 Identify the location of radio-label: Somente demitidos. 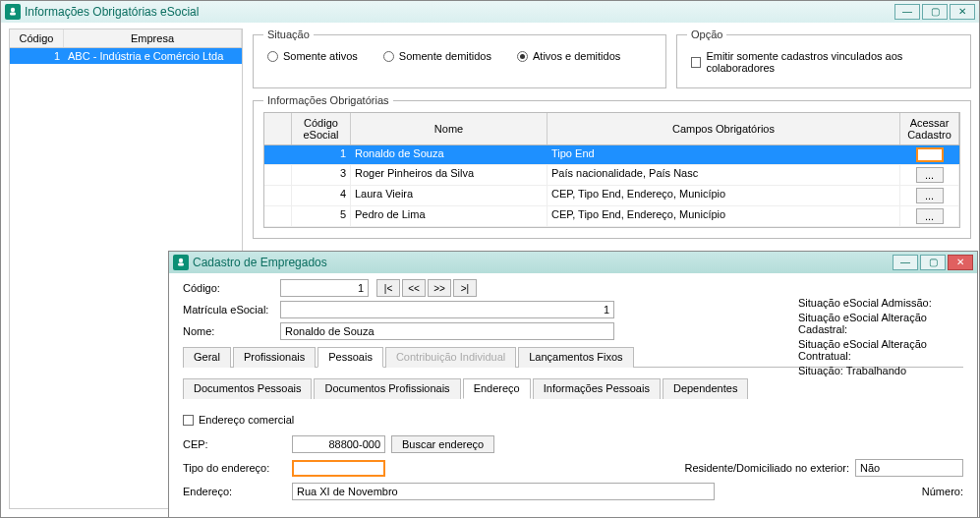
(445, 56).